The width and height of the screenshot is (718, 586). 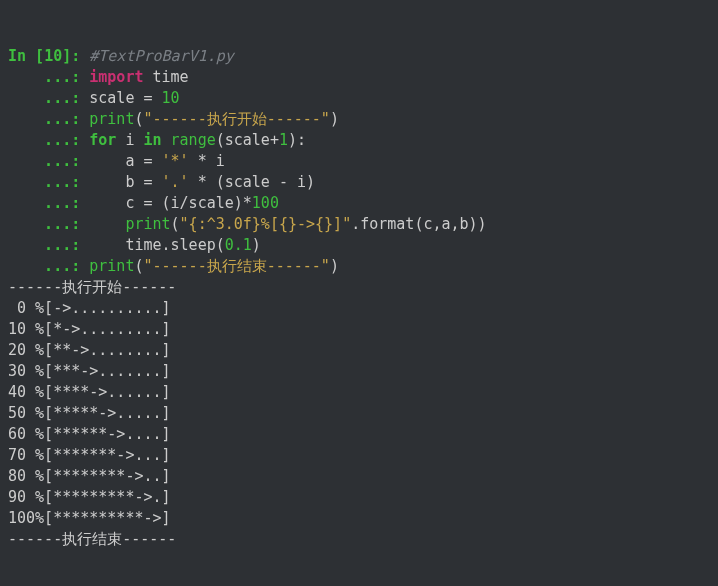 What do you see at coordinates (90, 455) in the screenshot?
I see `out-line: 70 %[*******->...]` at bounding box center [90, 455].